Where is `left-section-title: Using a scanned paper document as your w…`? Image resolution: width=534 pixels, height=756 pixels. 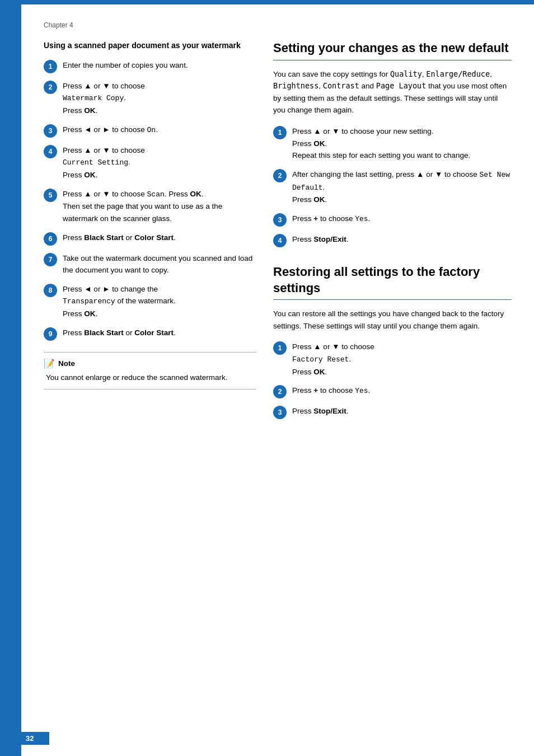
left-section-title: Using a scanned paper document as your w… is located at coordinates (150, 46).